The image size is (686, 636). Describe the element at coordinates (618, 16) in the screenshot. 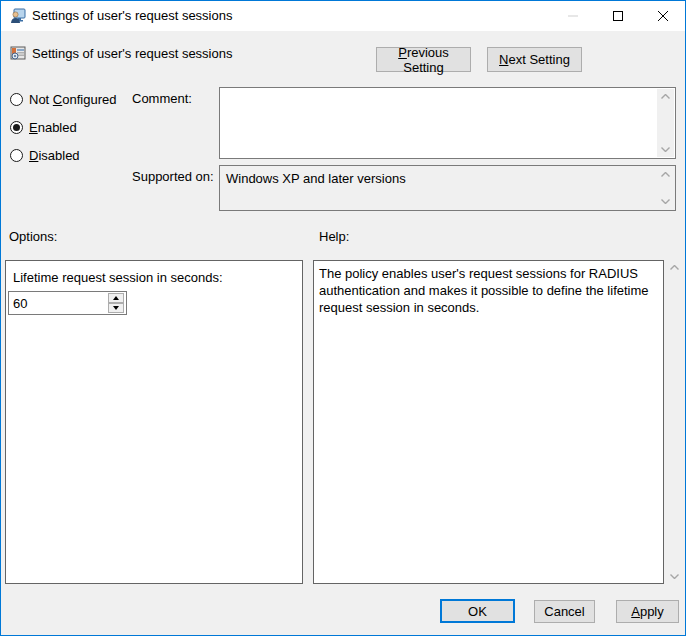

I see `window-controls` at that location.